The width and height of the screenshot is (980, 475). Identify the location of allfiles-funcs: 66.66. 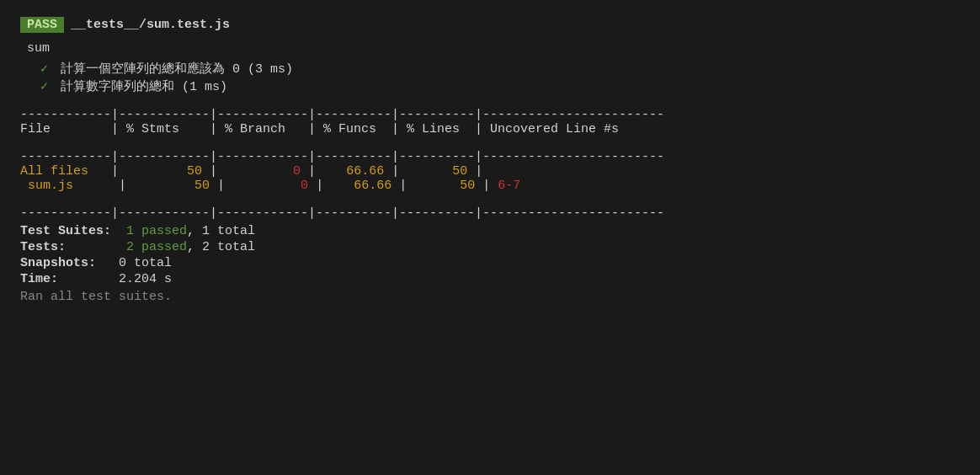
(365, 172).